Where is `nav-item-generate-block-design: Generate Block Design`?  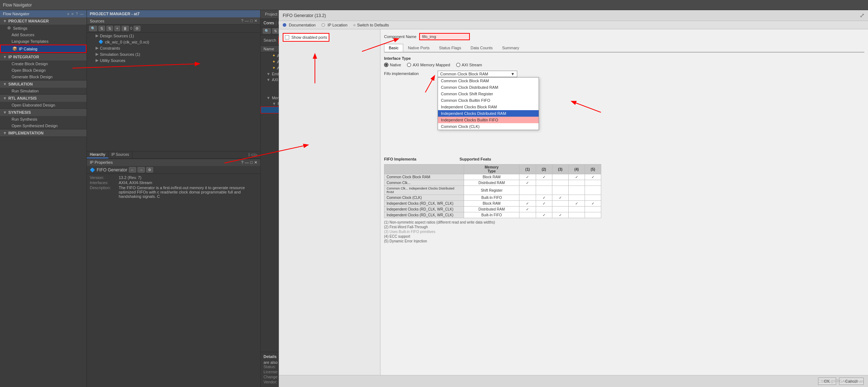 nav-item-generate-block-design: Generate Block Design is located at coordinates (43, 77).